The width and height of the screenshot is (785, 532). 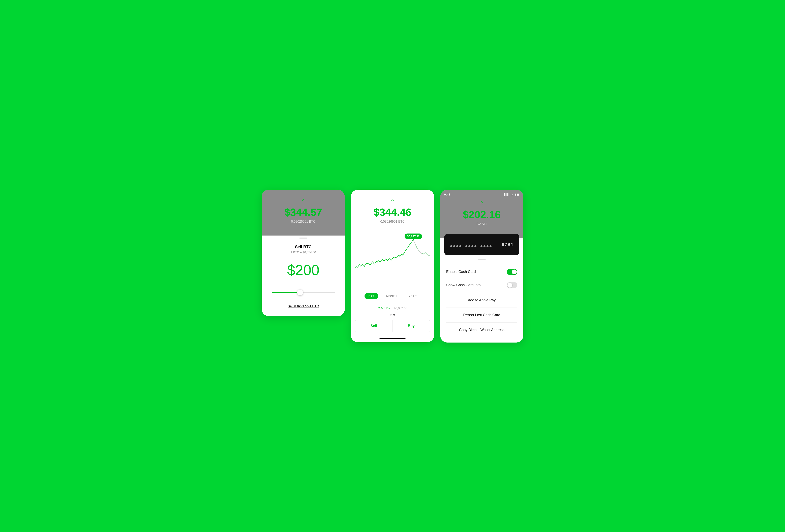 What do you see at coordinates (482, 260) in the screenshot?
I see `sheet-handle-s3` at bounding box center [482, 260].